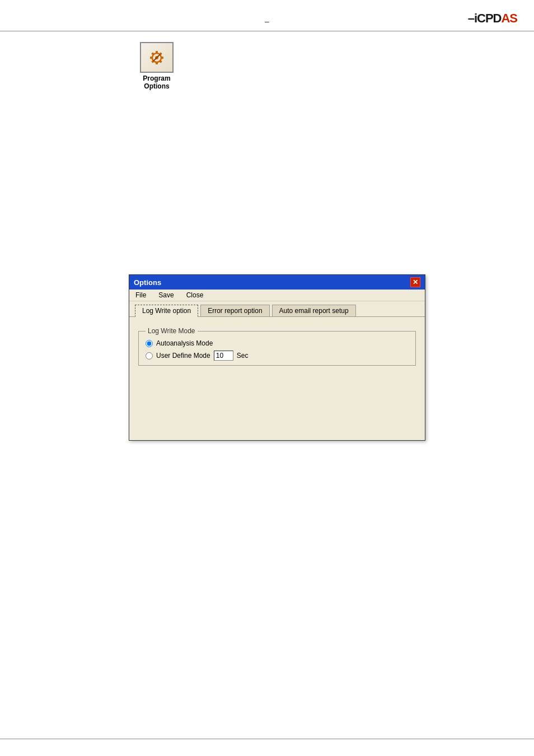 The width and height of the screenshot is (534, 756). Describe the element at coordinates (149, 344) in the screenshot. I see `autoanalysis-radio` at that location.